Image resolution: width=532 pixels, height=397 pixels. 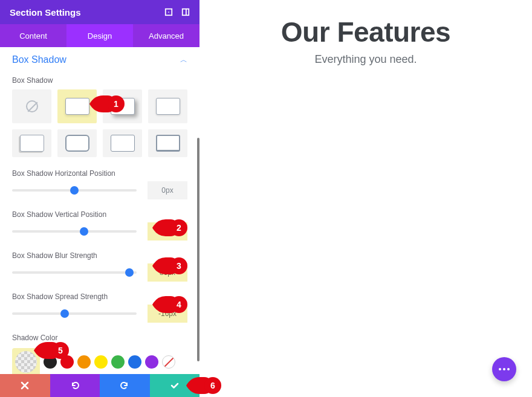 I want to click on current-color-wrap, so click(x=26, y=361).